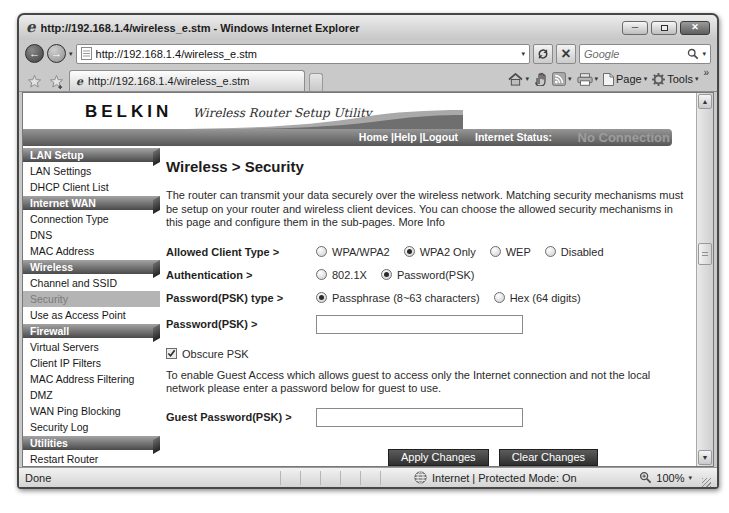  I want to click on authentication-label: Authentication >, so click(241, 275).